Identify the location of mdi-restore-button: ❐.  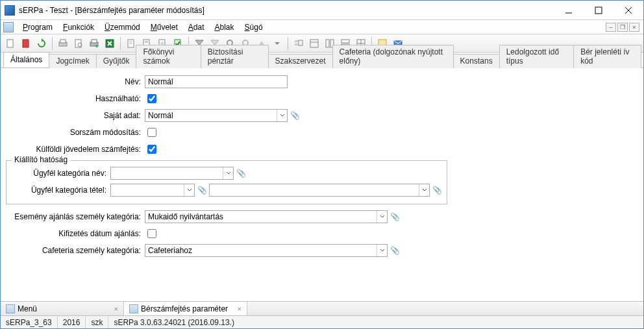
(623, 27).